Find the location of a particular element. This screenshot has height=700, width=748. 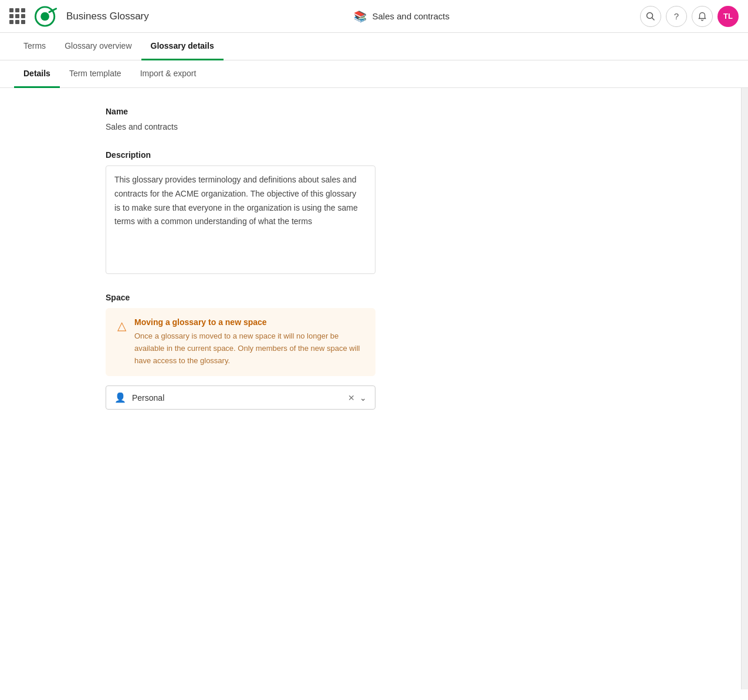

description-label: Description is located at coordinates (371, 155).